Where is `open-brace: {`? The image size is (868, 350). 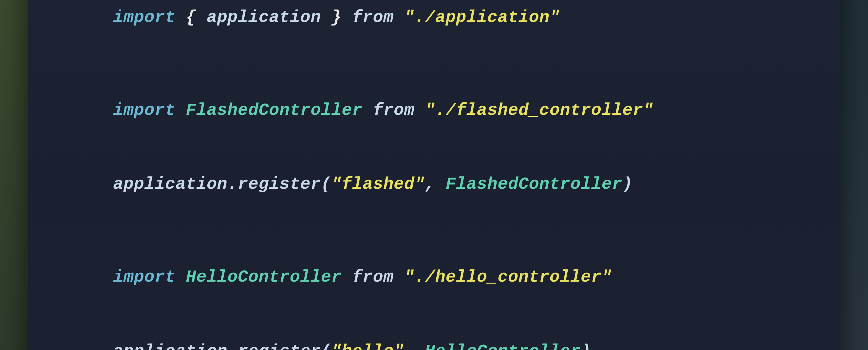
open-brace: { is located at coordinates (196, 18).